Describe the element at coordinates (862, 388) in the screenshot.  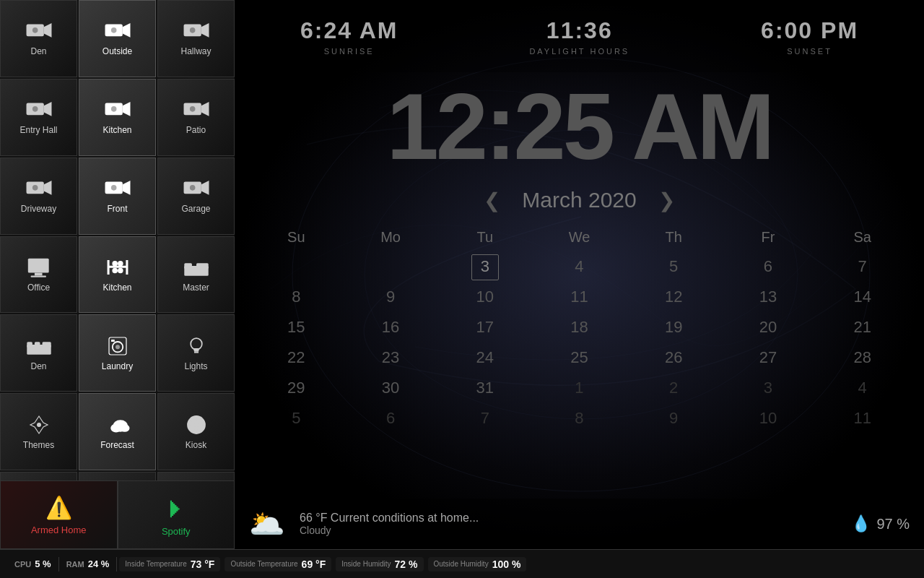
I see `cal-day-apr-4: 4` at that location.